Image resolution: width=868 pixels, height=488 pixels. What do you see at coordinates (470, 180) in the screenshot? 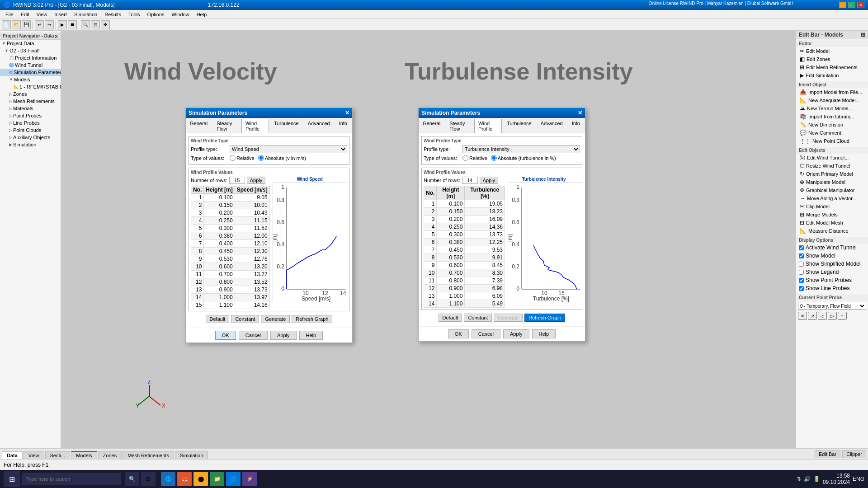
I see `turb-rows-input` at bounding box center [470, 180].